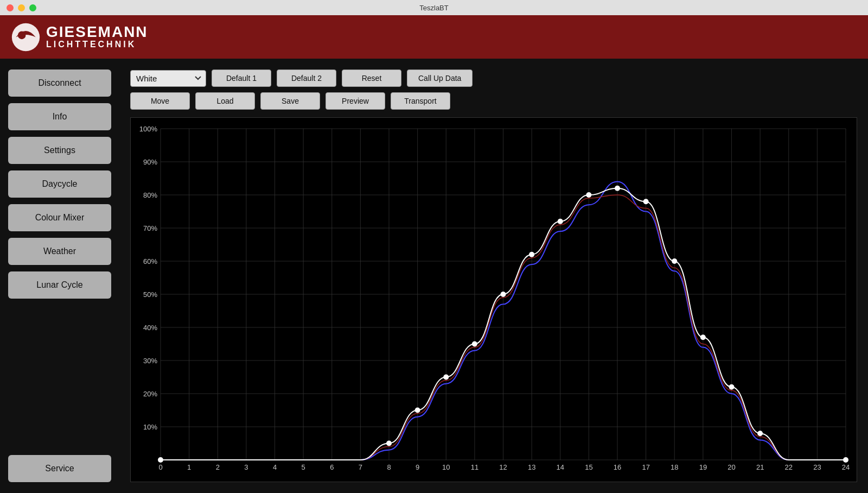 This screenshot has height=493, width=868. Describe the element at coordinates (439, 78) in the screenshot. I see `callupdata-button: Call Up Data` at that location.